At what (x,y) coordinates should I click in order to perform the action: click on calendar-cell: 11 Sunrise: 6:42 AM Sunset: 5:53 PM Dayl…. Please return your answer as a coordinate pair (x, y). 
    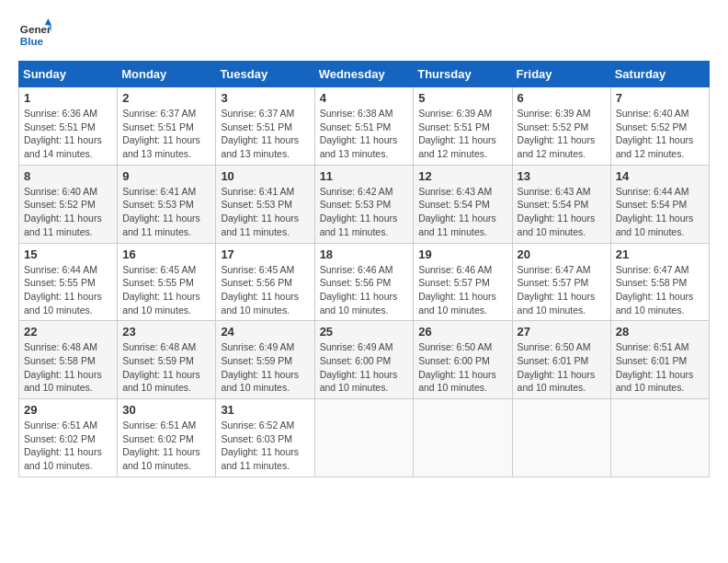
    Looking at the image, I should click on (364, 204).